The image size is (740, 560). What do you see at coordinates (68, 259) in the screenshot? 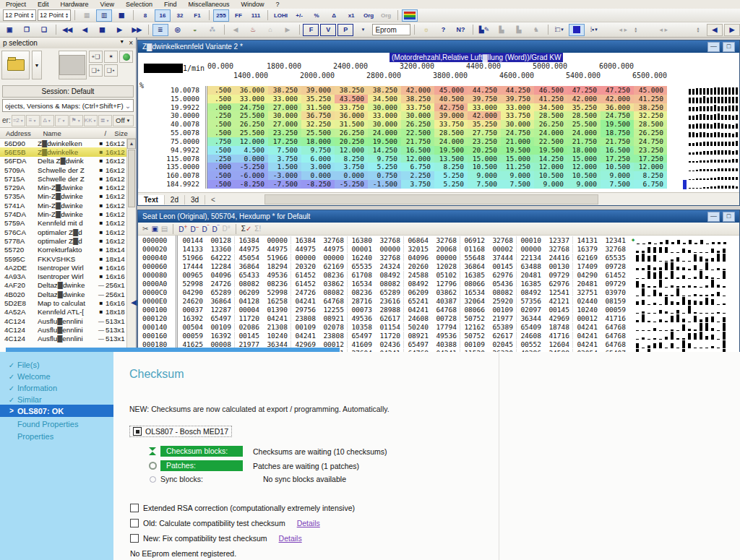
I see `map-list-row: 5595CFKKVSHKS■18x14` at bounding box center [68, 259].